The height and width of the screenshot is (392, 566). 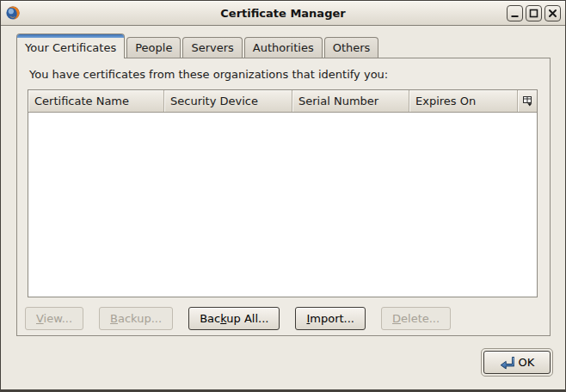 What do you see at coordinates (514, 14) in the screenshot?
I see `minimize-icon` at bounding box center [514, 14].